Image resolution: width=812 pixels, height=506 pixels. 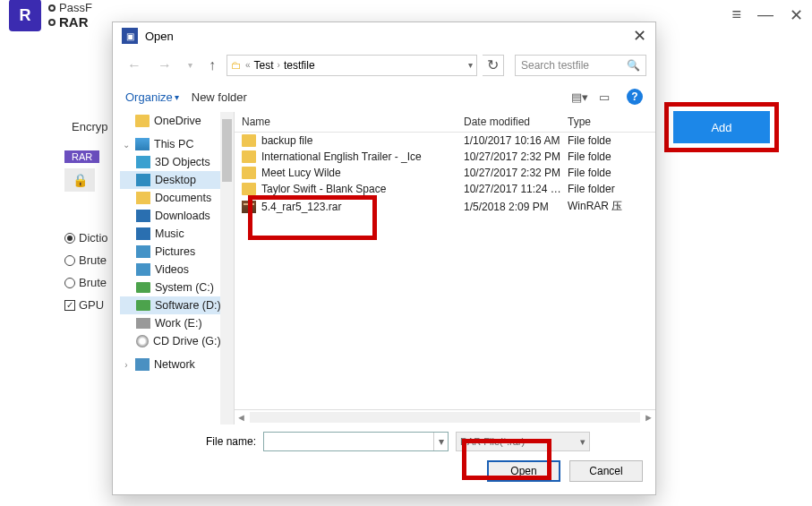 What do you see at coordinates (90, 127) in the screenshot?
I see `encrypt-label: Encryp` at bounding box center [90, 127].